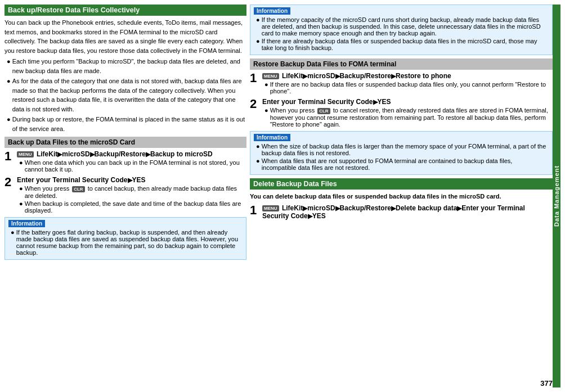 Image resolution: width=565 pixels, height=392 pixels. I want to click on backup-step1-bullet: ● When one data which you can back up in…, so click(132, 166).